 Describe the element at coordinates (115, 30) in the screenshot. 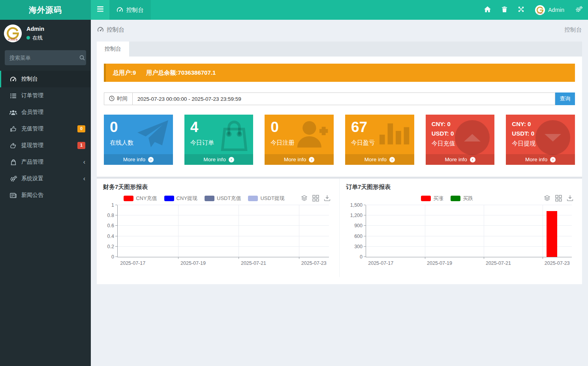

I see `breadcrumb-current: 控制台` at that location.